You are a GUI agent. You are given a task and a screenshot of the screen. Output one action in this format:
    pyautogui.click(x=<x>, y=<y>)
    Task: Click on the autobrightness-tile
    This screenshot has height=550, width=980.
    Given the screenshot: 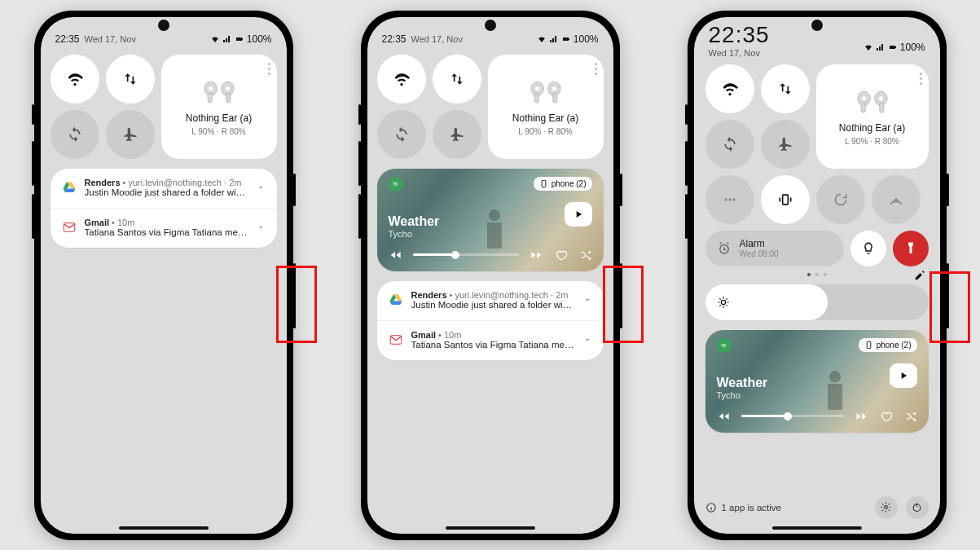 What is the action you would take?
    pyautogui.click(x=868, y=249)
    